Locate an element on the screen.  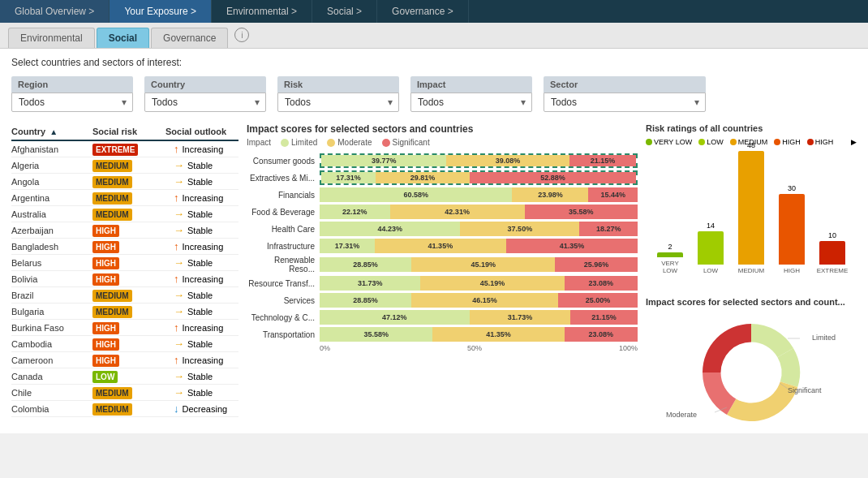
region-filter: Region Todos is located at coordinates (72, 94).